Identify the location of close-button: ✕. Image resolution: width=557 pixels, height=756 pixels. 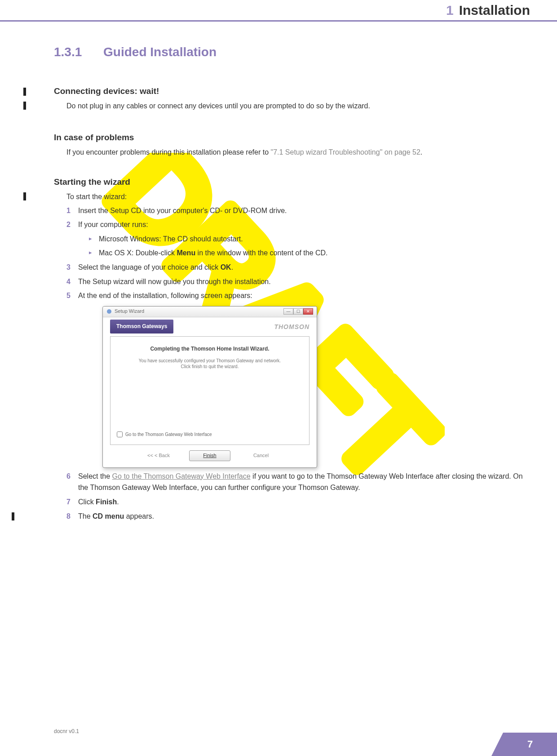
(308, 311).